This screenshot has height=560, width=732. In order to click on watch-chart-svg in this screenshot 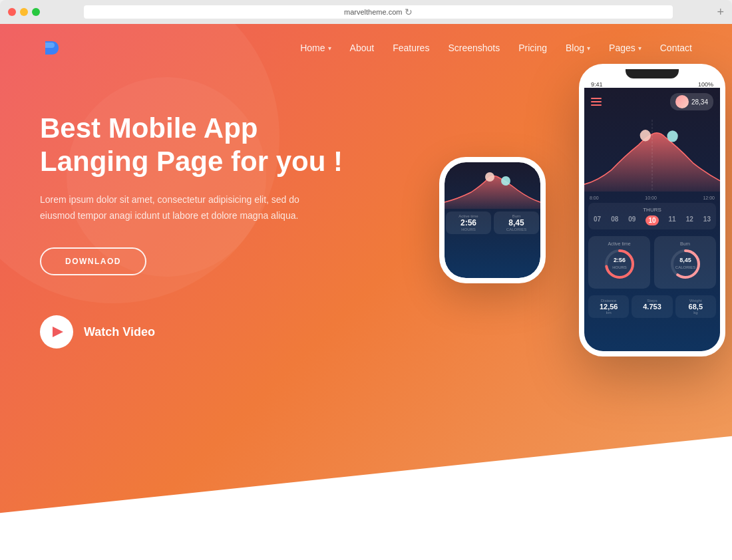, I will do `click(492, 186)`.